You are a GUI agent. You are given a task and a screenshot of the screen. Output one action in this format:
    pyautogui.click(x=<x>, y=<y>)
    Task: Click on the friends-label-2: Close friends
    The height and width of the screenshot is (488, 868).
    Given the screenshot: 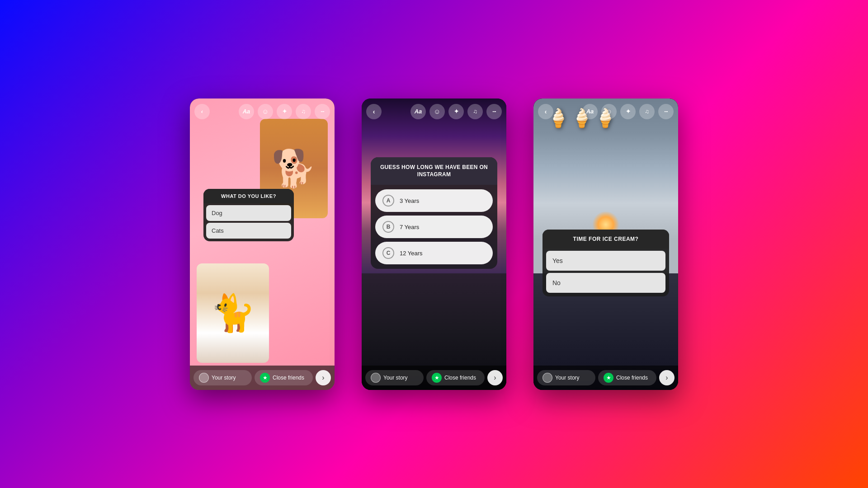 What is the action you would take?
    pyautogui.click(x=460, y=378)
    